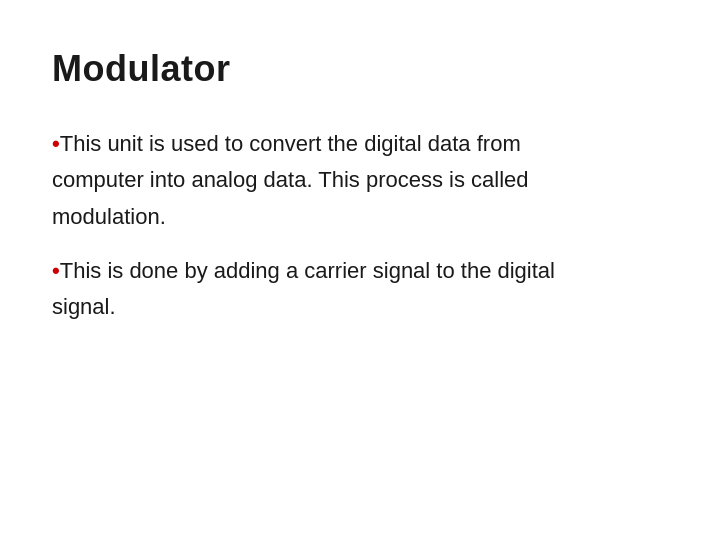 The image size is (720, 540). I want to click on bullet-2-text-line1: This is done by adding a carrier signal …, so click(308, 270).